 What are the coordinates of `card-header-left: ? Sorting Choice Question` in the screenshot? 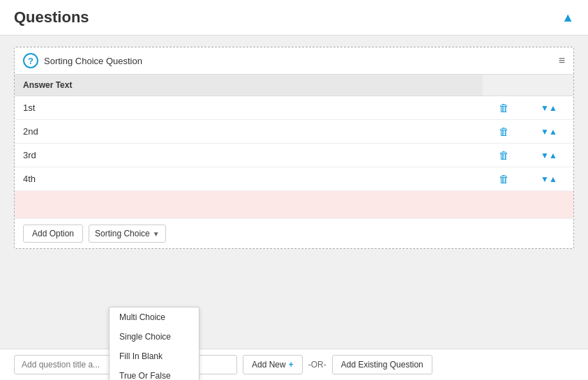 It's located at (82, 61).